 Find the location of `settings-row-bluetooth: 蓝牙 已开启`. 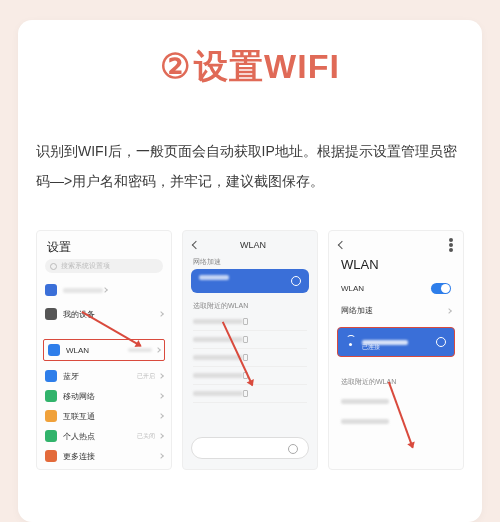

settings-row-bluetooth: 蓝牙 已开启 is located at coordinates (104, 376).